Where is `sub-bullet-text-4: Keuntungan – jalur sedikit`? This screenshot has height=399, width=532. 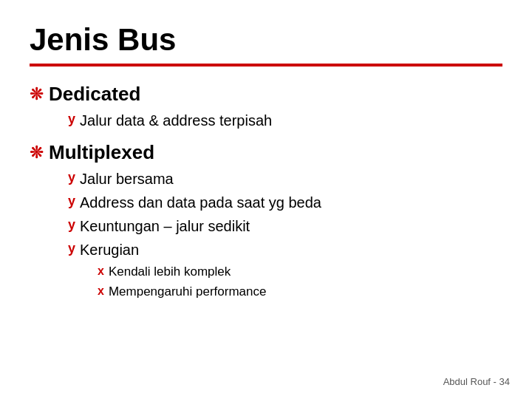
sub-bullet-text-4: Keuntungan – jalur sedikit is located at coordinates (165, 226).